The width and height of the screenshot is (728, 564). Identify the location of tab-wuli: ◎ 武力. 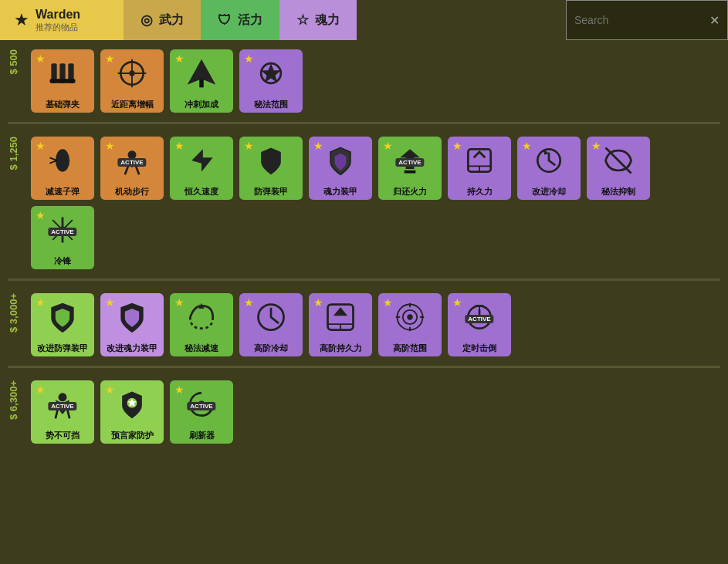
(162, 20).